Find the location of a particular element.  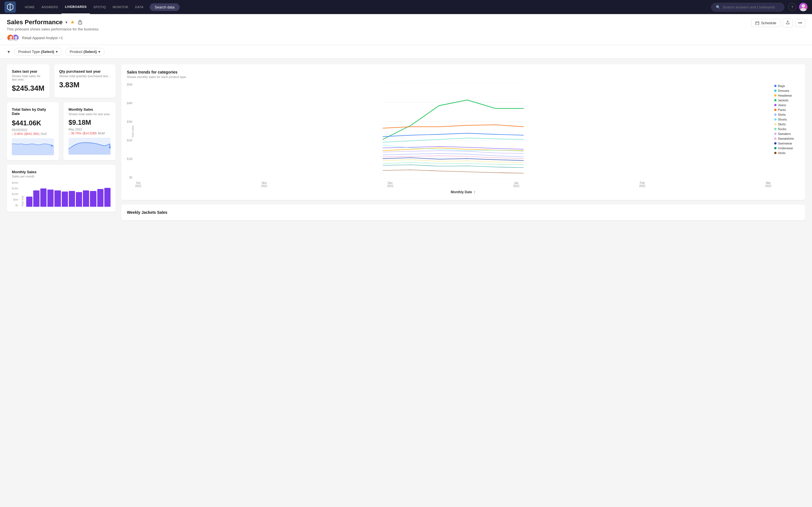

qty-purchased-subtitle: Shows total quantity purchased last... is located at coordinates (85, 76).